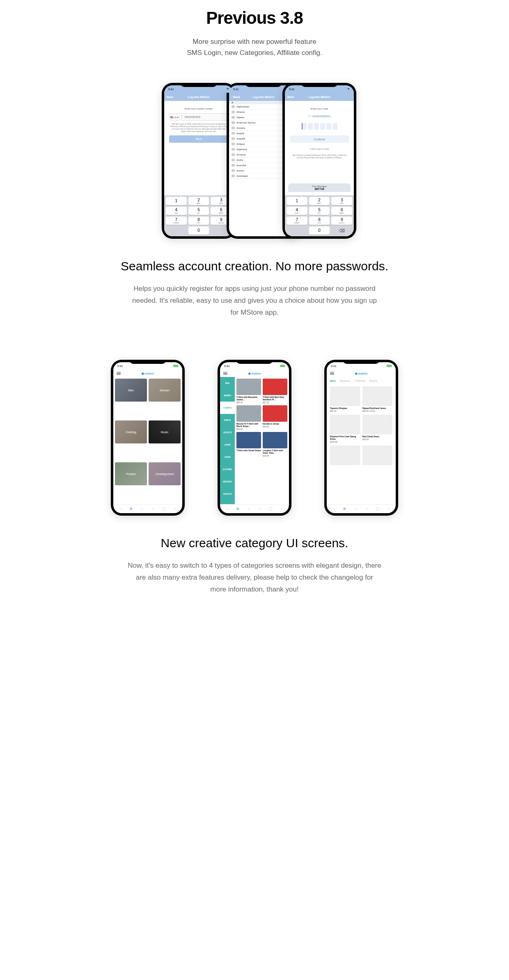 The height and width of the screenshot is (980, 509). Describe the element at coordinates (148, 441) in the screenshot. I see `category-grid: MenWomenClothingMusicPostersUncategorize…` at that location.